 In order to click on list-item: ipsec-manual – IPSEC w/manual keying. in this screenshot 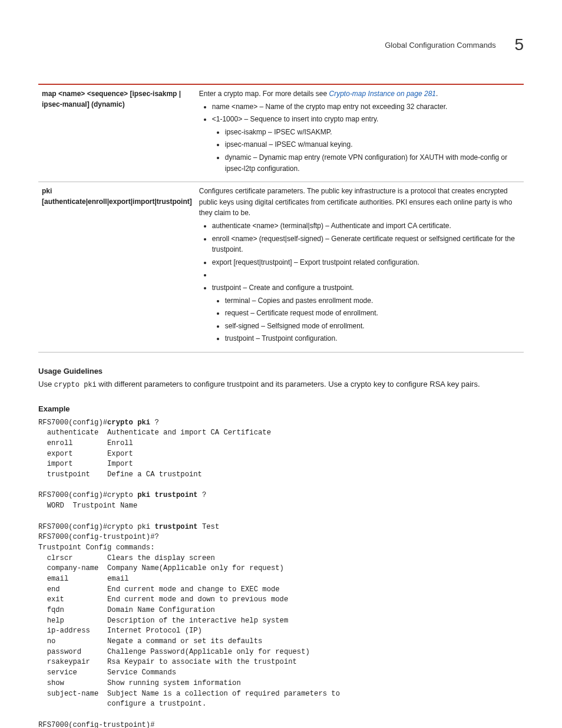, I will do `click(372, 145)`.